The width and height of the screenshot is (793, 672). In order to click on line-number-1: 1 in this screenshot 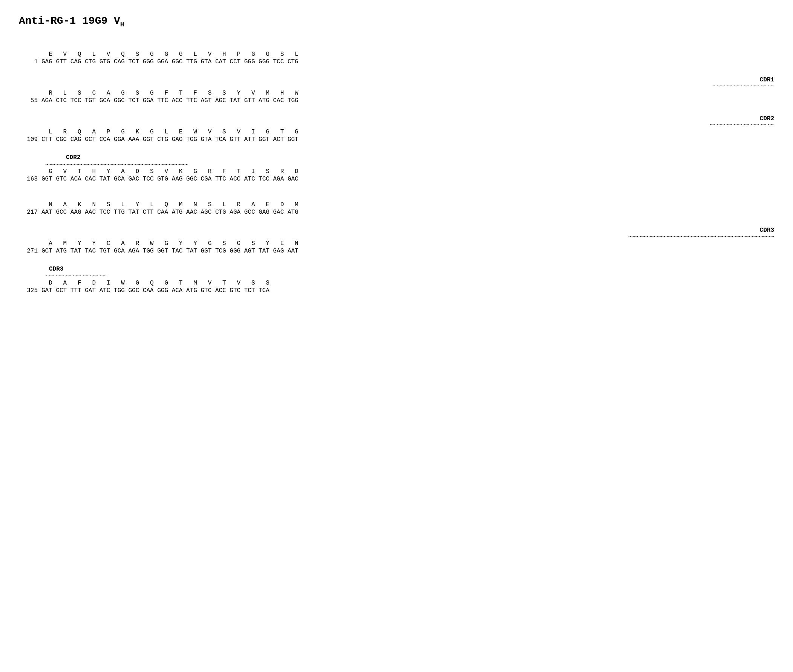, I will do `click(30, 58)`.